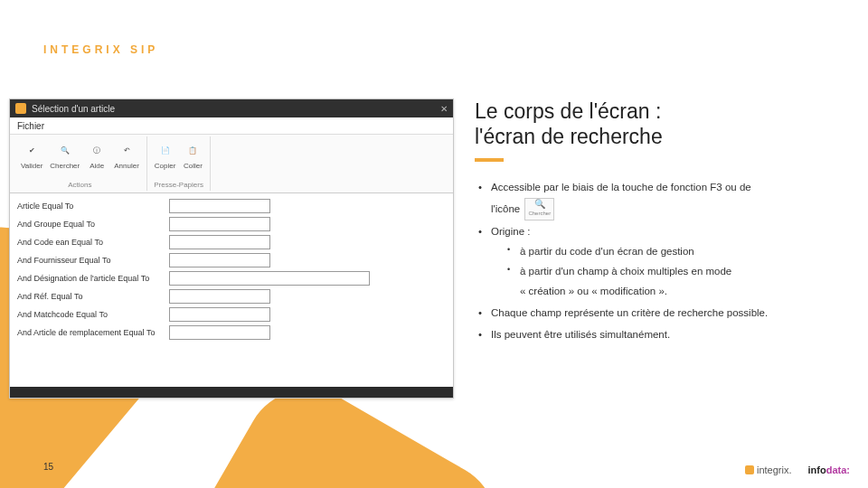 The height and width of the screenshot is (488, 868). I want to click on ribbon-copier: 📄 Copier, so click(165, 155).